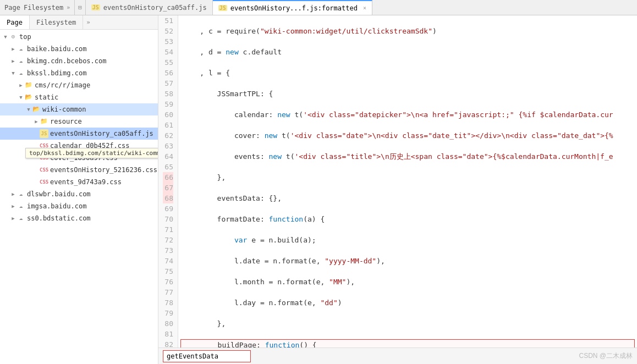 Image resolution: width=637 pixels, height=364 pixels. Describe the element at coordinates (44, 182) in the screenshot. I see `css-file-icon-events: CSS` at that location.